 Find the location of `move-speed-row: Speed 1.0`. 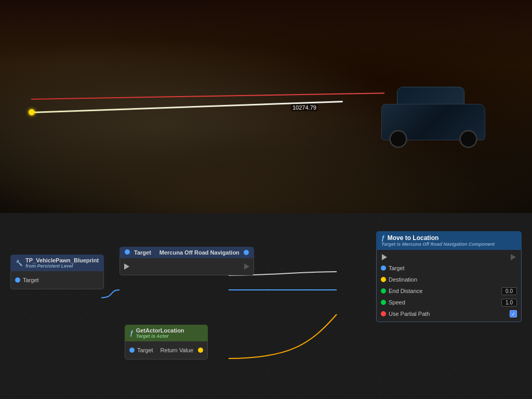

move-speed-row: Speed 1.0 is located at coordinates (449, 302).